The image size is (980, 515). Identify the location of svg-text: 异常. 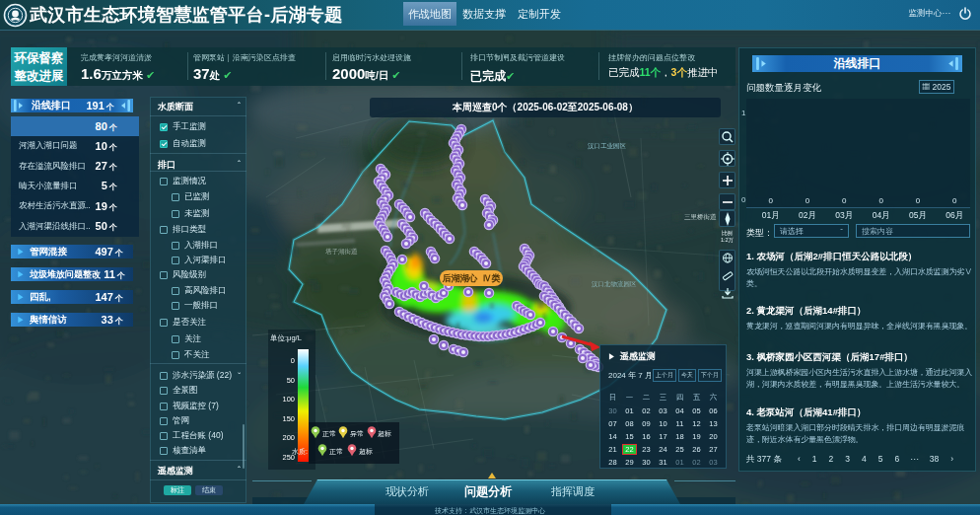
(357, 434).